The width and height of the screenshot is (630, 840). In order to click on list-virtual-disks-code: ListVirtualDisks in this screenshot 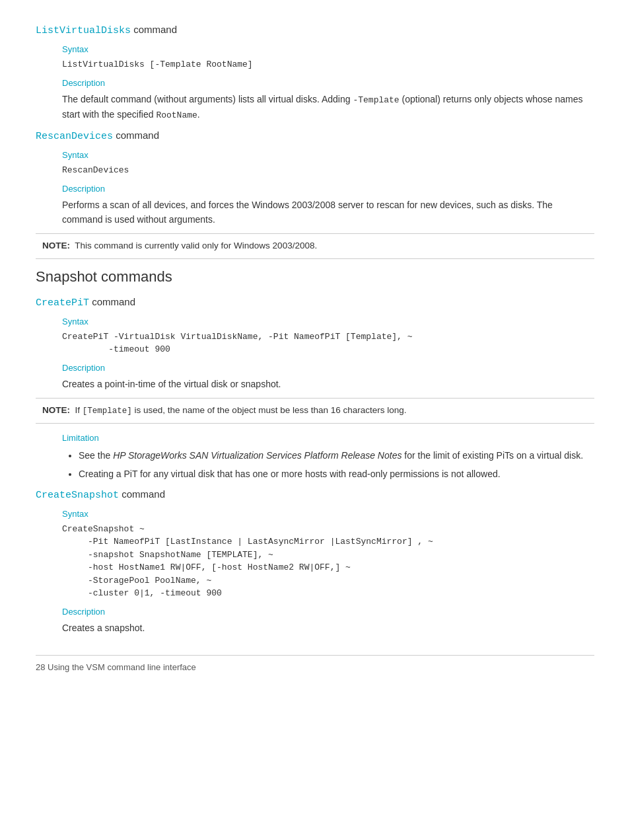, I will do `click(83, 30)`.